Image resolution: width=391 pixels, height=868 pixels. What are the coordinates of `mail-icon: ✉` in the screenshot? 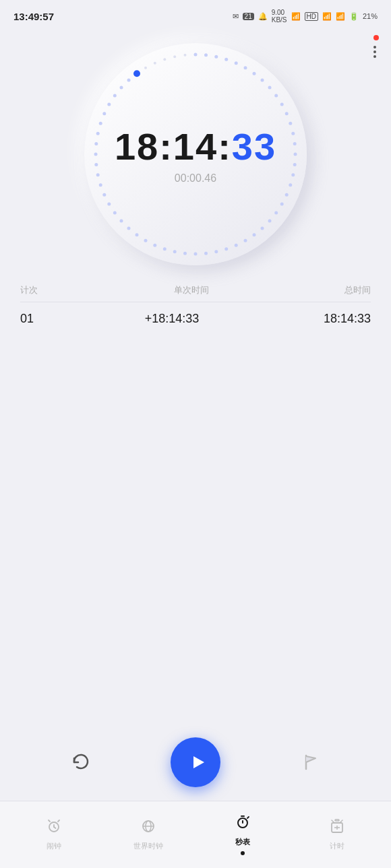 It's located at (236, 16).